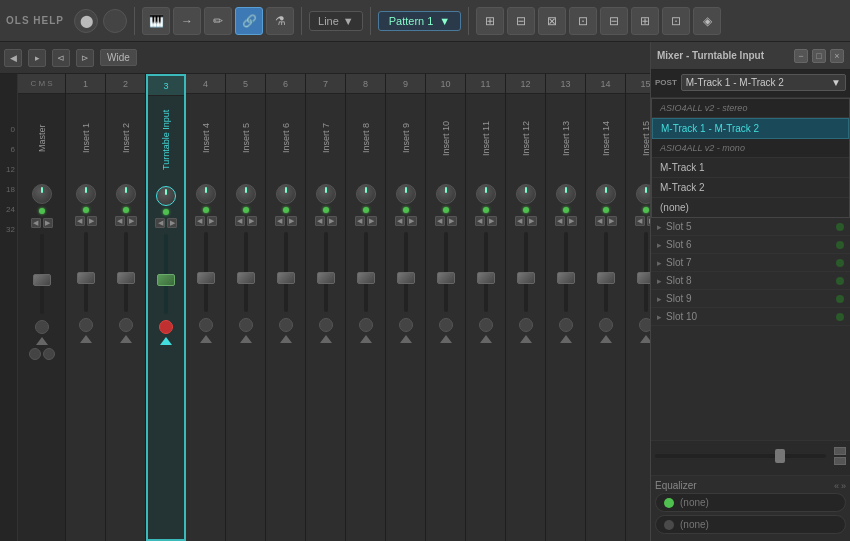 The width and height of the screenshot is (850, 541). Describe the element at coordinates (452, 221) in the screenshot. I see `ch10-arrow-right: ▶` at that location.